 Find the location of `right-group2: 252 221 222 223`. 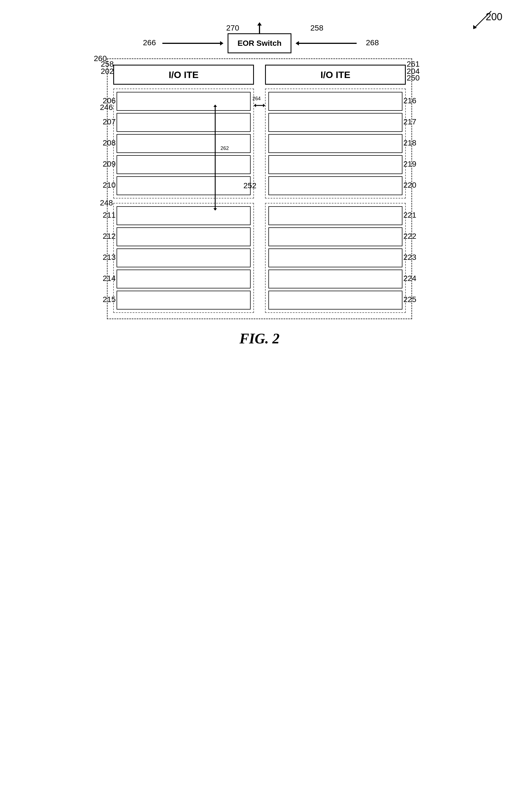

right-group2: 252 221 222 223 is located at coordinates (335, 258).